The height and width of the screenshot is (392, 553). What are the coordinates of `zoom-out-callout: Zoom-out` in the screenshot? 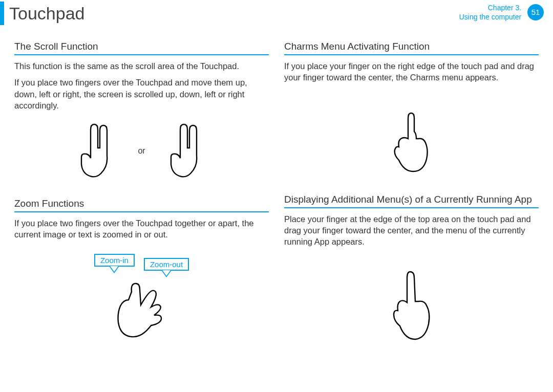 It's located at (166, 268).